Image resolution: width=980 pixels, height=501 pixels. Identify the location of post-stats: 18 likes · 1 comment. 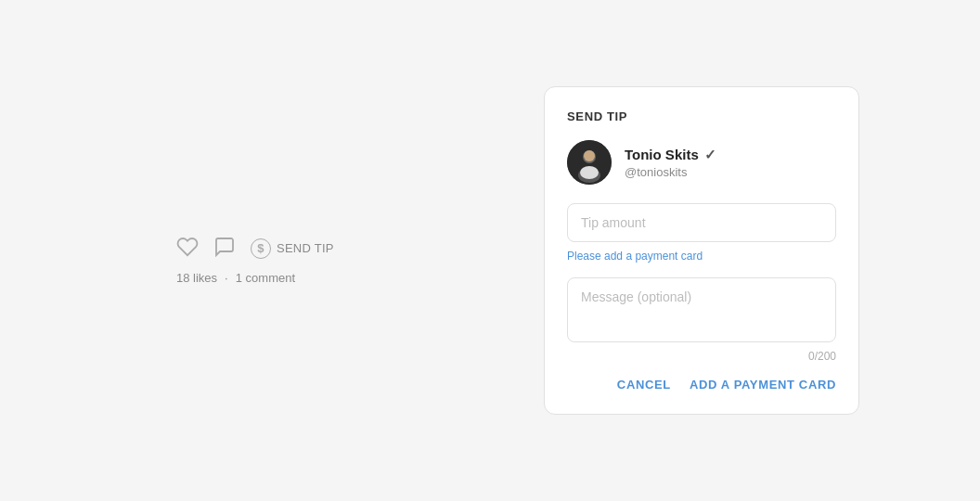
(236, 278).